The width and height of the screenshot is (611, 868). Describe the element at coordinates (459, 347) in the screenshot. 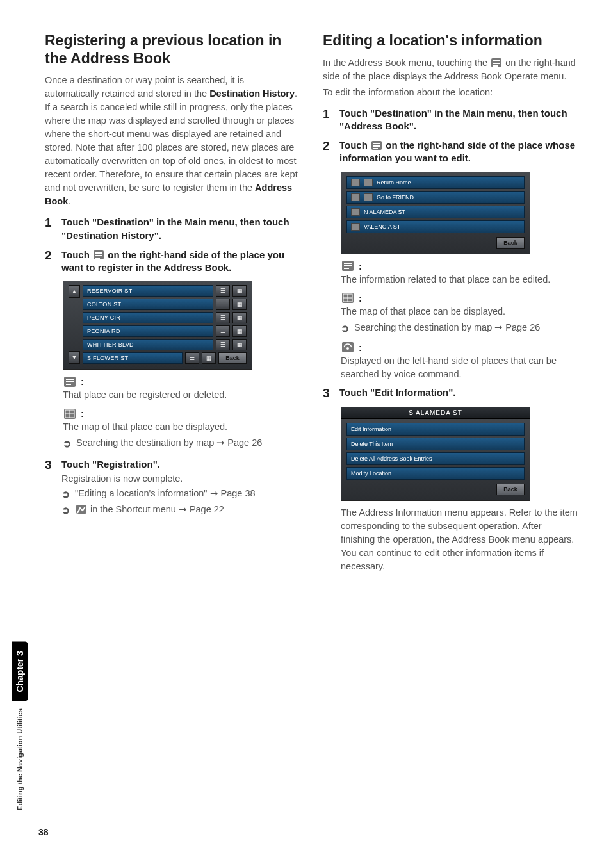

I see `voice-icon-legend: :` at that location.